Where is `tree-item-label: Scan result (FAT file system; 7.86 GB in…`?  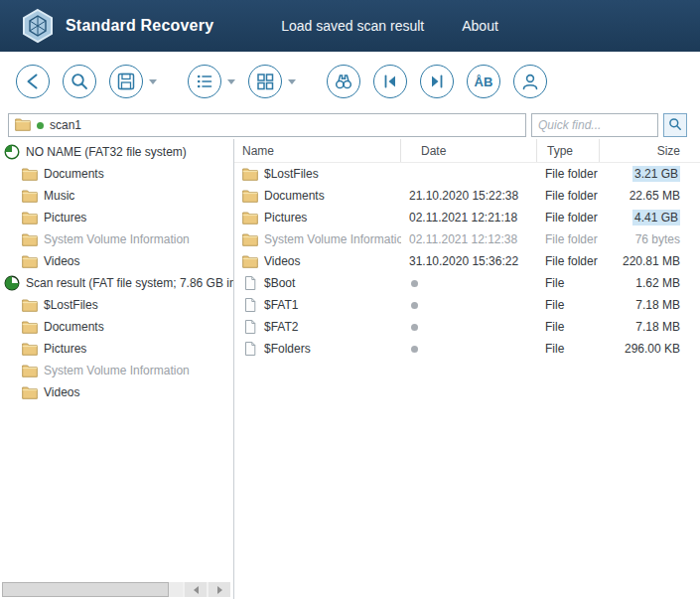
tree-item-label: Scan result (FAT file system; 7.86 GB in… is located at coordinates (129, 283).